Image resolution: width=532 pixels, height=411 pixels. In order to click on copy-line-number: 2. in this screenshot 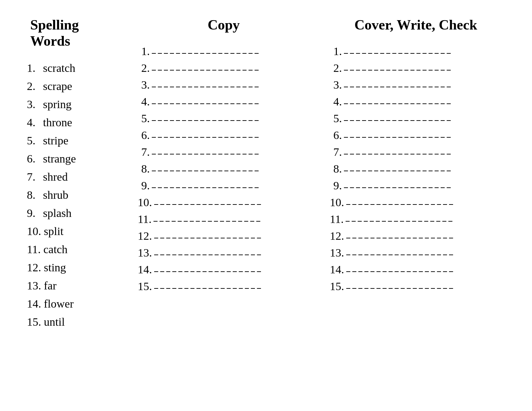, I will do `click(144, 68)`.